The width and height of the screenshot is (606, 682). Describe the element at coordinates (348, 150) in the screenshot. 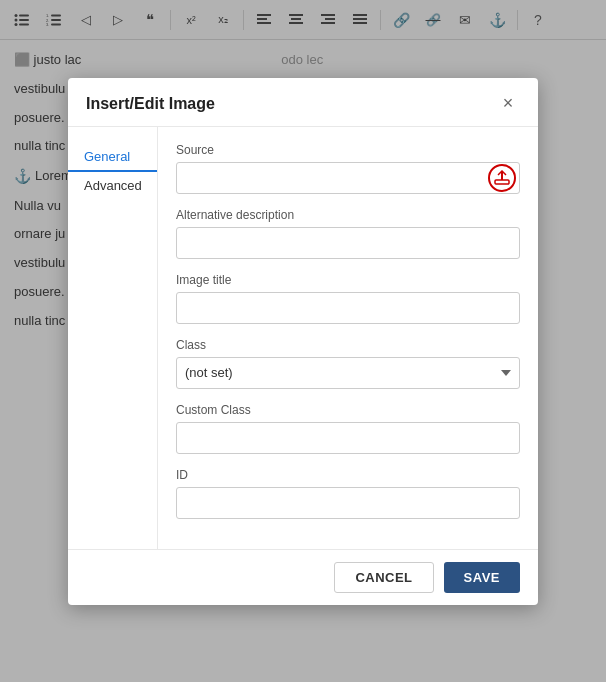

I see `source-label: Source` at that location.